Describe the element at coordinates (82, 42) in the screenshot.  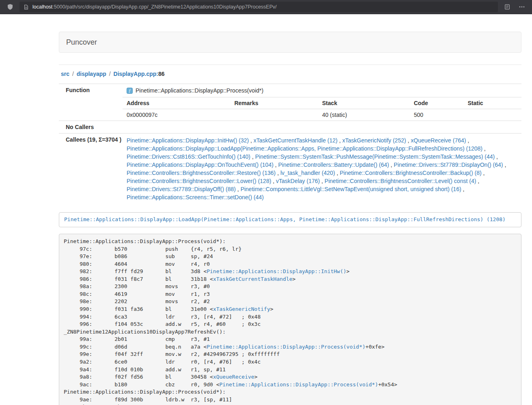
I see `brand-link: Puncover` at that location.